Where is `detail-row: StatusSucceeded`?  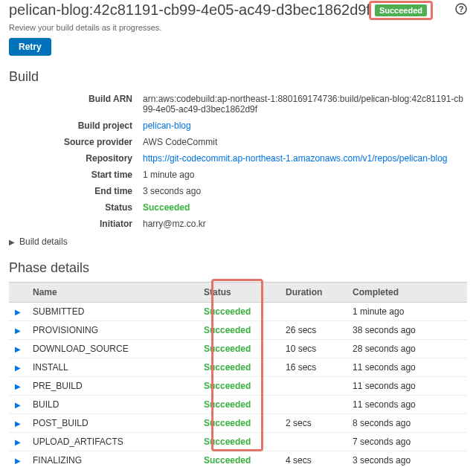 detail-row: StatusSucceeded is located at coordinates (238, 207).